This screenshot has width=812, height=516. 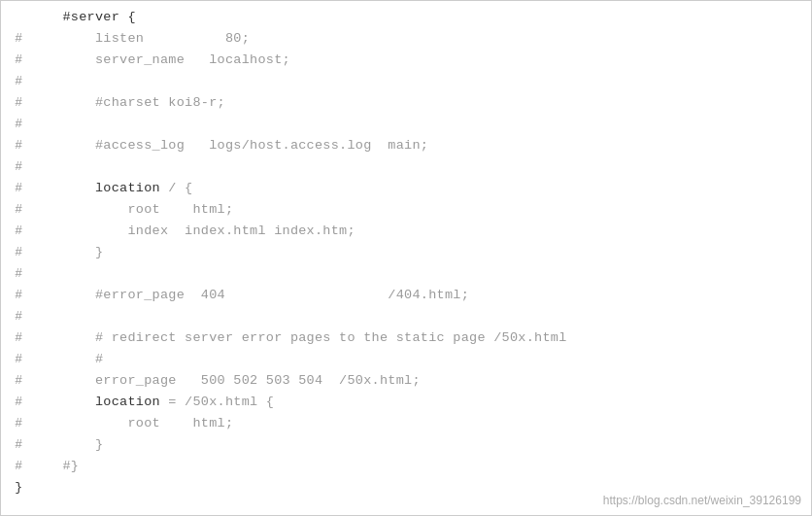 What do you see at coordinates (406, 404) in the screenshot?
I see `code-line: # location = /50x.html {` at bounding box center [406, 404].